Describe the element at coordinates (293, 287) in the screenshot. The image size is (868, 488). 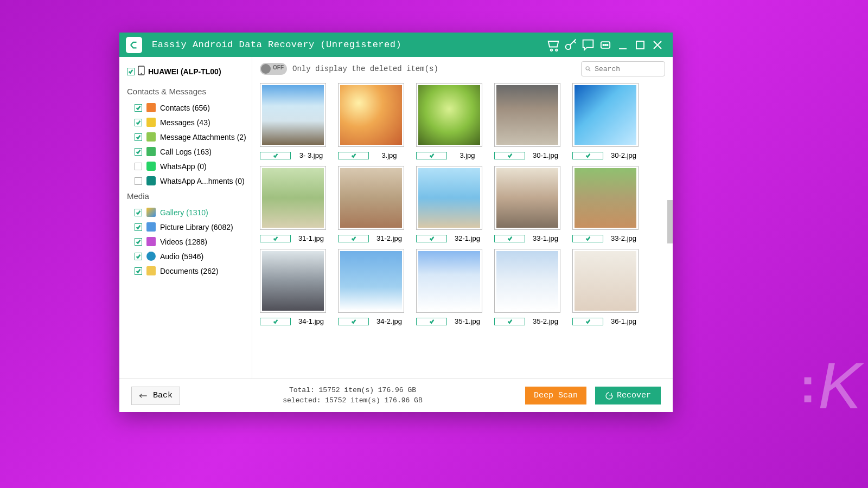
I see `thumbnail-item: 34-1.jpg` at that location.